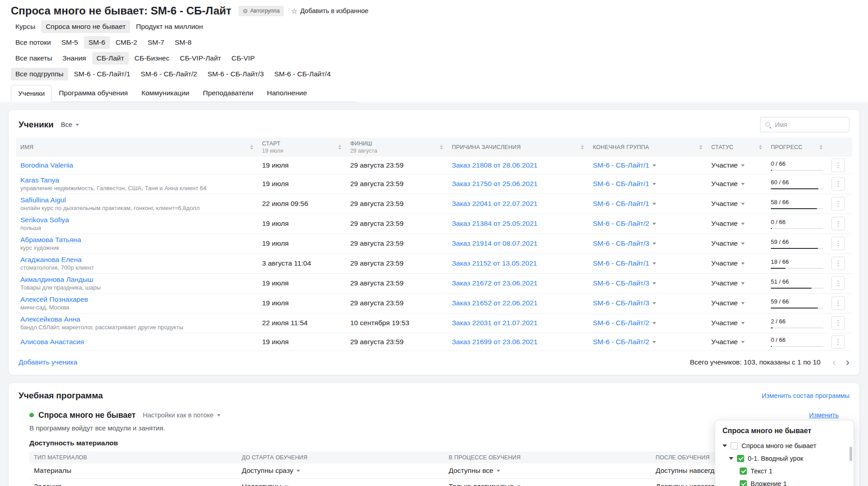 The height and width of the screenshot is (486, 868). I want to click on prev-page-icon: ‹, so click(834, 362).